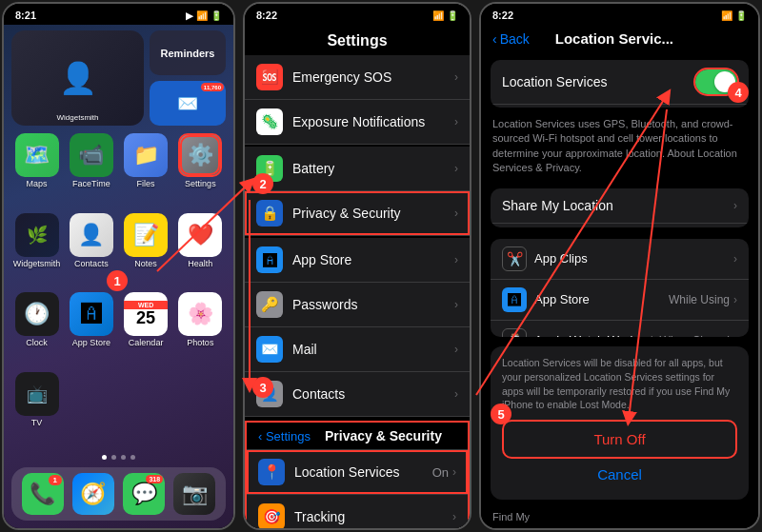  Describe the element at coordinates (55, 480) in the screenshot. I see `phone-badge: 1` at that location.